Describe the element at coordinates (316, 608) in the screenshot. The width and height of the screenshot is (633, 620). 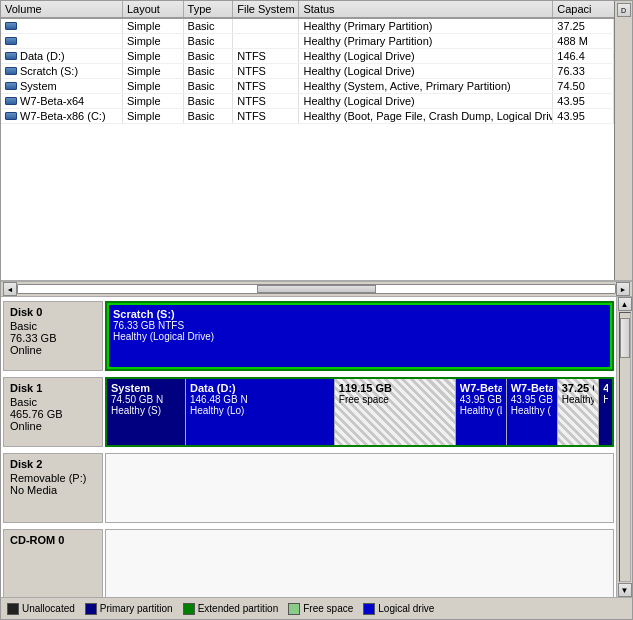
I see `legend-bar: Unallocated Primary partition Extended p…` at that location.